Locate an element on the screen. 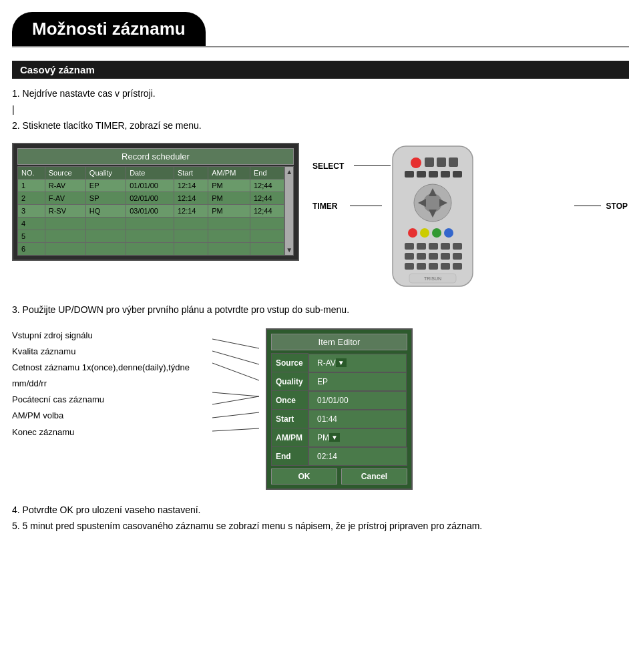 The height and width of the screenshot is (672, 641). editor-label-start: Start is located at coordinates (290, 419).